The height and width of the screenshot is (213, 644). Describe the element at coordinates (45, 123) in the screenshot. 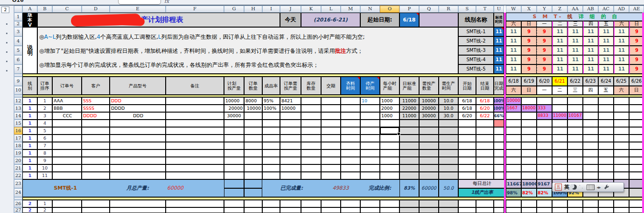

I see `cell-seq: 4` at that location.